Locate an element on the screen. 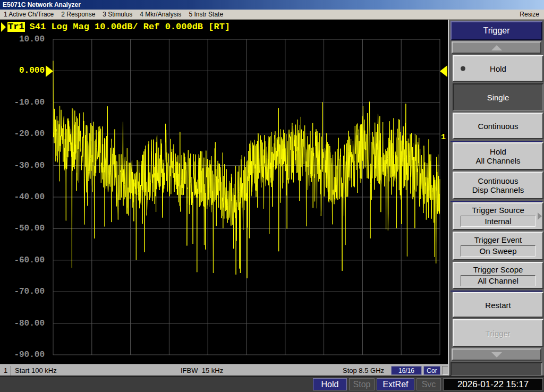 The height and width of the screenshot is (392, 544). y-axis-label: -10.00 is located at coordinates (22, 103).